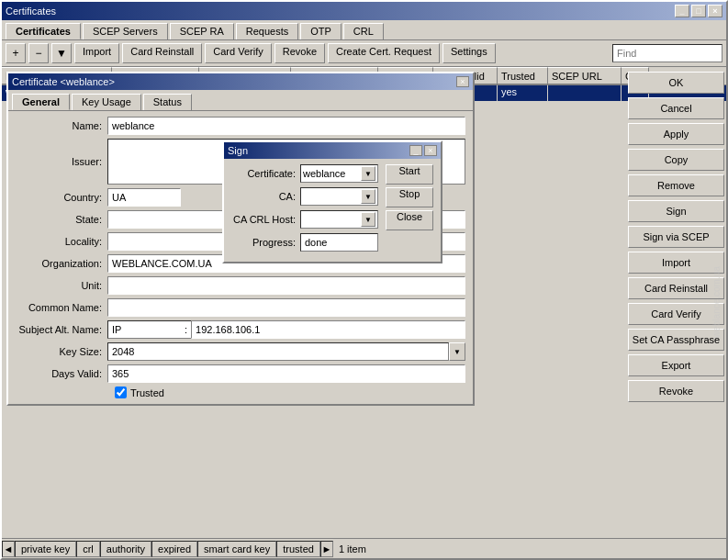 Image resolution: width=728 pixels, height=560 pixels. Describe the element at coordinates (409, 197) in the screenshot. I see `sign-stop-button: Stop` at that location.